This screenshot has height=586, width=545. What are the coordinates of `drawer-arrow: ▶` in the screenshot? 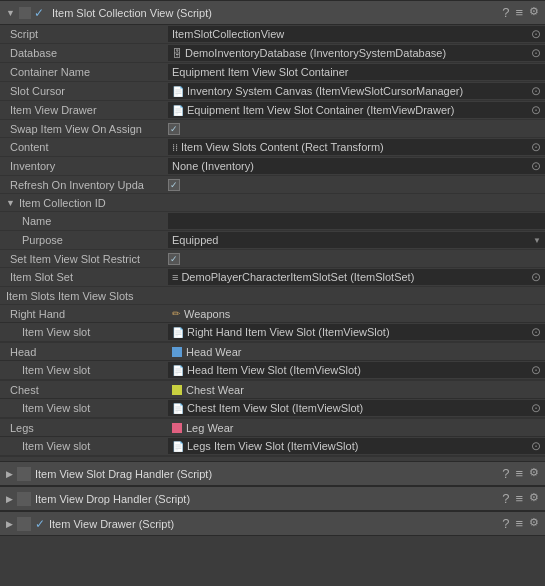 It's located at (10, 524).